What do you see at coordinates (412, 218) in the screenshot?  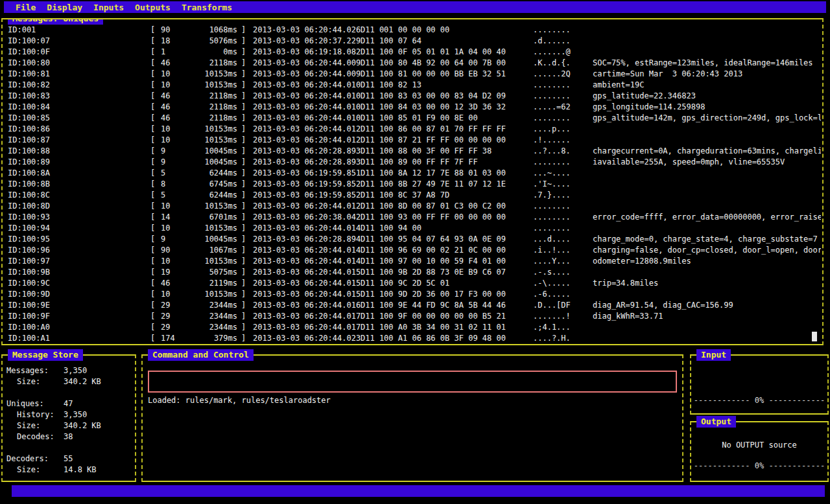 I see `message-row: ID:100:93[146701ms]2013-03-03 06:20:38.0…` at bounding box center [412, 218].